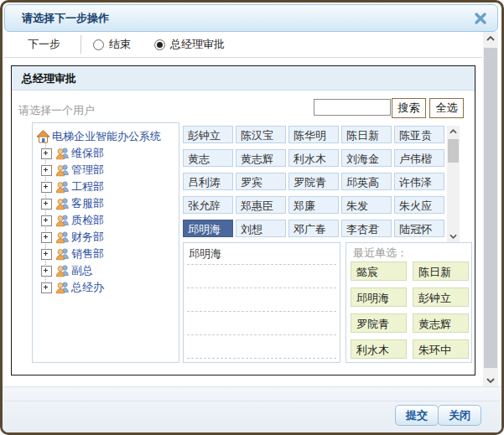 Image resolution: width=504 pixels, height=435 pixels. I want to click on recent-user-cell: 黄志辉, so click(441, 324).